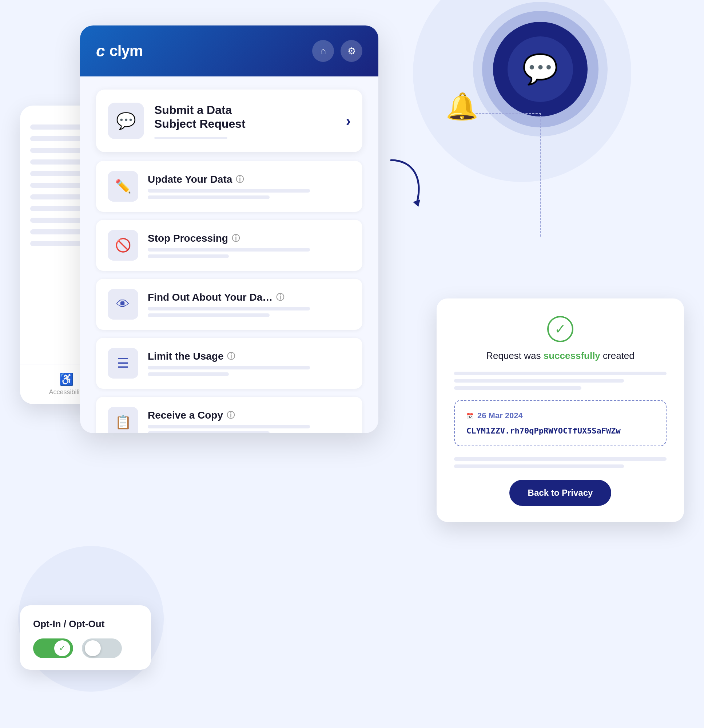 This screenshot has height=728, width=704. What do you see at coordinates (231, 357) in the screenshot?
I see `info-icon-limit: ⓘ` at bounding box center [231, 357].